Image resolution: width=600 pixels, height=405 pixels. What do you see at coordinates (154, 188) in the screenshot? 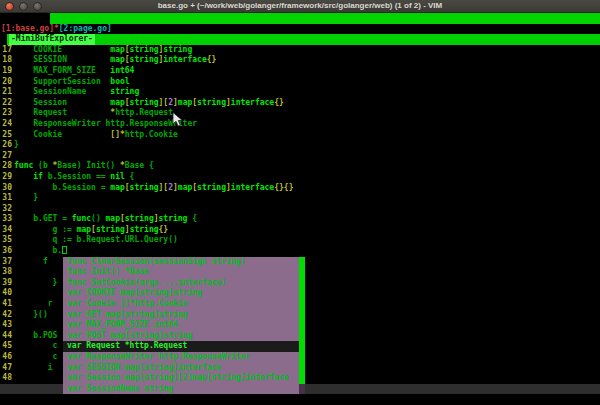
I see `code-text: b.Session = map[string][2]map[string]int…` at bounding box center [154, 188].